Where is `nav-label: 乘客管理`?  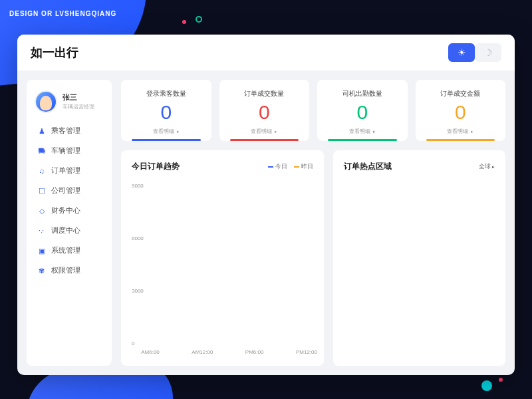 nav-label: 乘客管理 is located at coordinates (66, 131).